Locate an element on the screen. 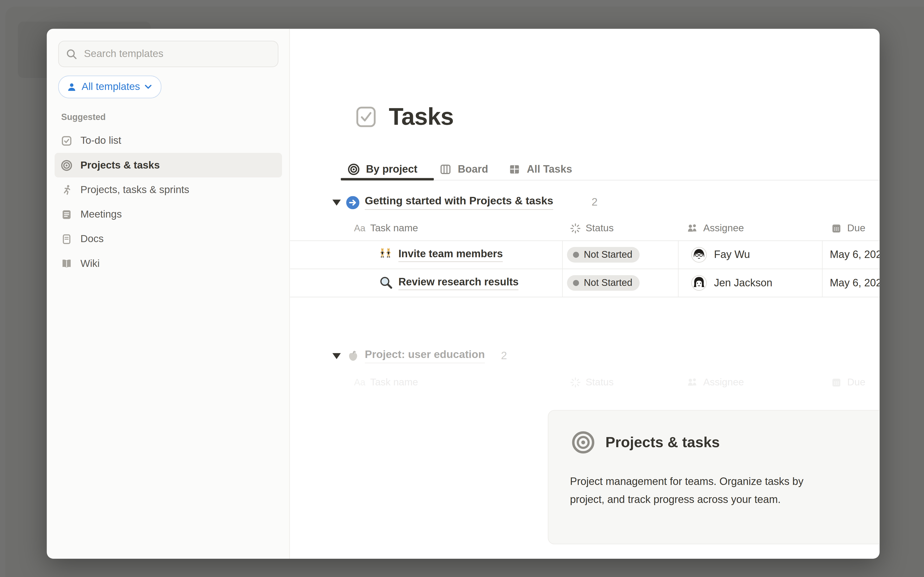 The width and height of the screenshot is (924, 577). search-icon is located at coordinates (72, 54).